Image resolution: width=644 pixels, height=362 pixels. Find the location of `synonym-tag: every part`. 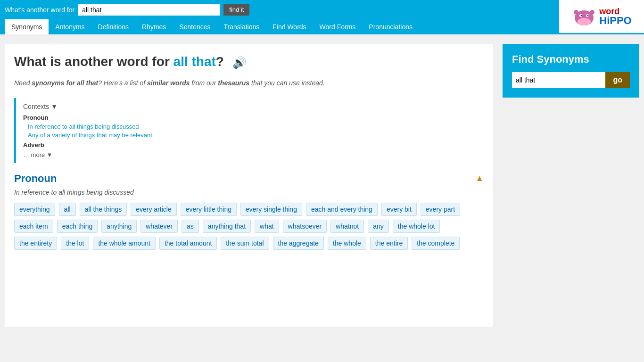

synonym-tag: every part is located at coordinates (440, 209).